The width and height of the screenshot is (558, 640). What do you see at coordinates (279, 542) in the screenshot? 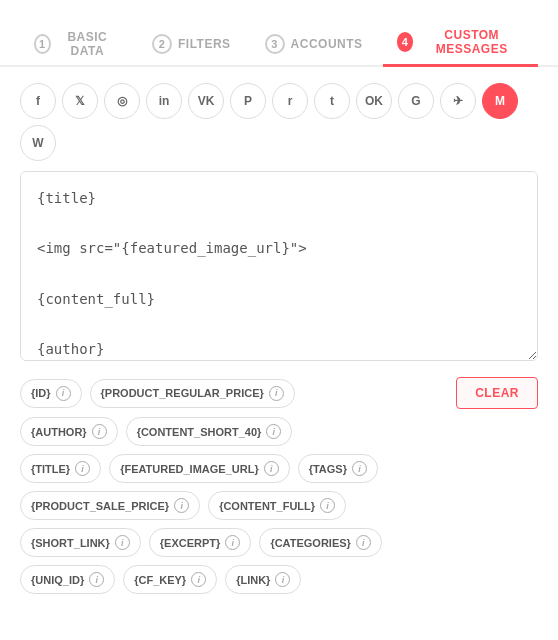
I see `tag-row-4: {SHORT_LINK}i{EXCERPT}i{CATEGORIES}i` at bounding box center [279, 542].